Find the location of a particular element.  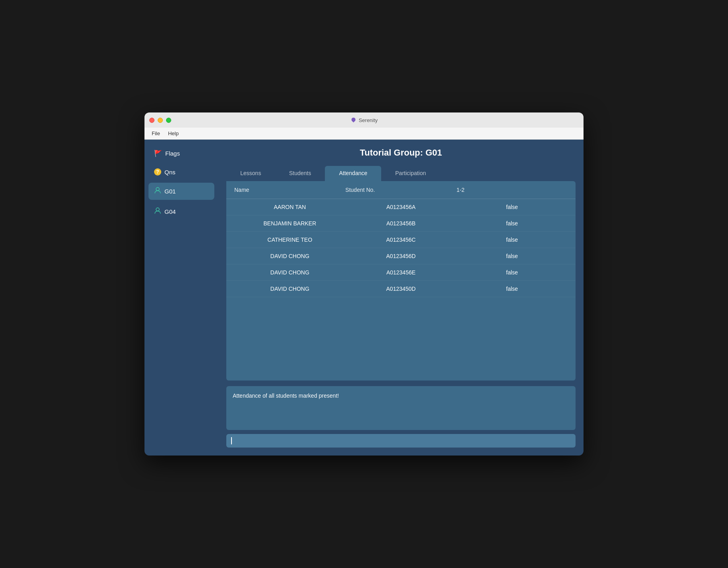

maximize-button is located at coordinates (168, 120).